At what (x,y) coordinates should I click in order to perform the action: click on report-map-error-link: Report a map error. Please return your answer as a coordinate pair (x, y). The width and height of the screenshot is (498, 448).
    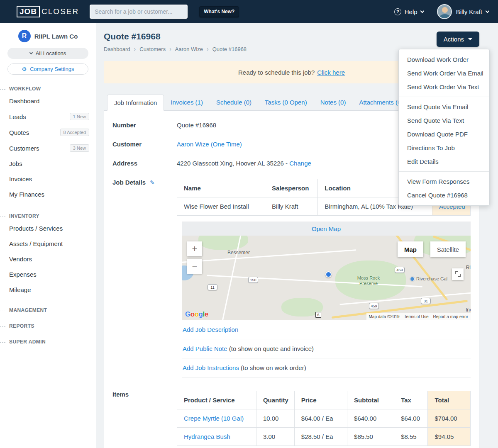
    Looking at the image, I should click on (451, 317).